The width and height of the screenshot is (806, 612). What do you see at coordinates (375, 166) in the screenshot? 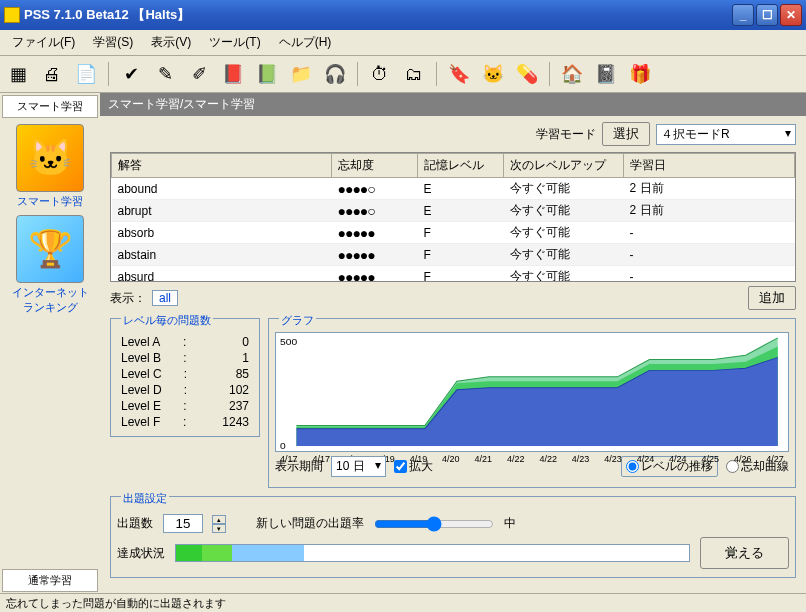
I see `col-forget: 忘却度` at bounding box center [375, 166].